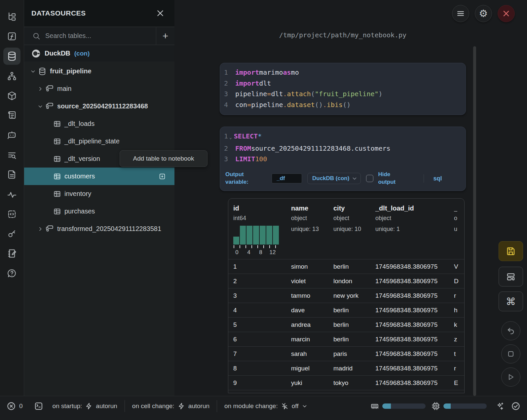 The height and width of the screenshot is (420, 527). What do you see at coordinates (99, 211) in the screenshot?
I see `tree-item-purchases: purchases` at bounding box center [99, 211].